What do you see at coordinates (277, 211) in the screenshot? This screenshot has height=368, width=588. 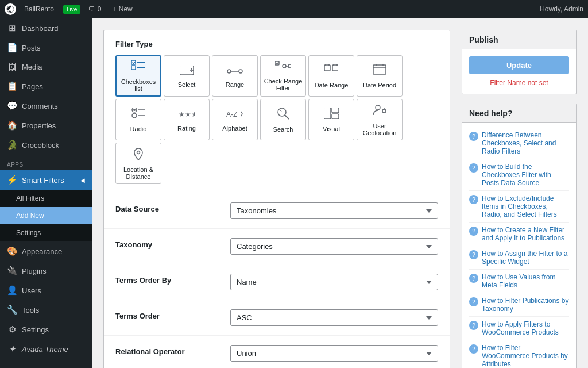 I see `data-source-row: Data Source Taxonomies Posts Meta Fields…` at bounding box center [277, 211].